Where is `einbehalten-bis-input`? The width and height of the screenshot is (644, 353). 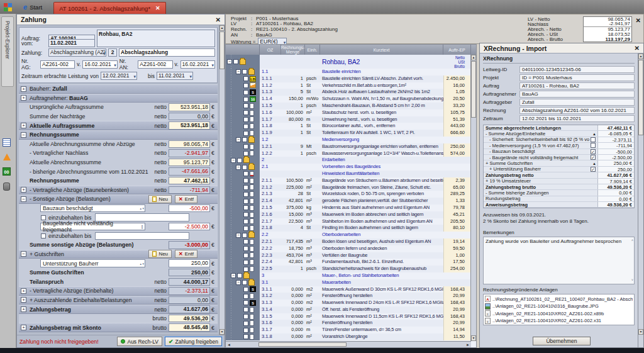
einbehalten-bis-input is located at coordinates (142, 237).